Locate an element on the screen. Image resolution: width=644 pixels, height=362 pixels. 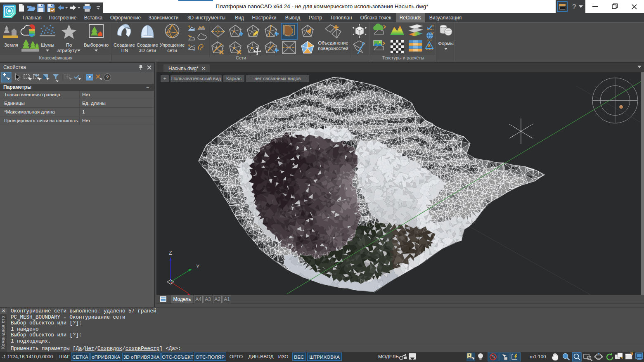
svg-text: S is located at coordinates (429, 45).